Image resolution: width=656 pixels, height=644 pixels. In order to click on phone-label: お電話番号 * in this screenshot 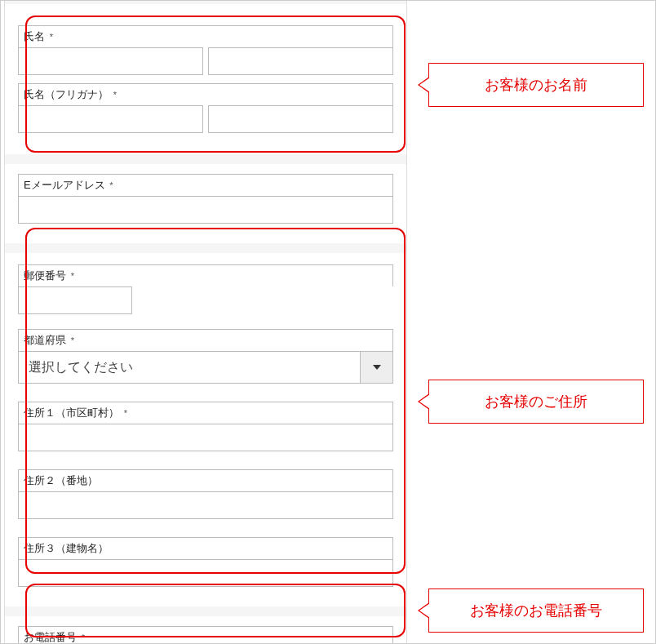, I will do `click(206, 635)`.